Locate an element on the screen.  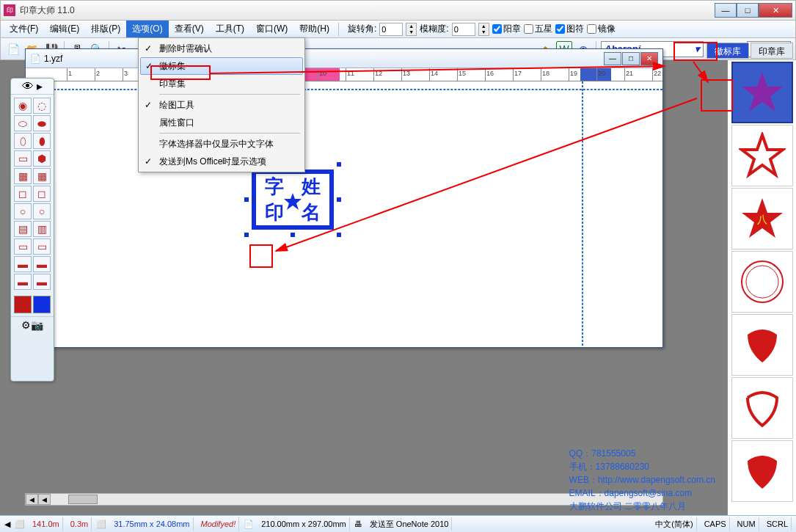
window-title: 印章大师 11.0 is located at coordinates (367, 10).